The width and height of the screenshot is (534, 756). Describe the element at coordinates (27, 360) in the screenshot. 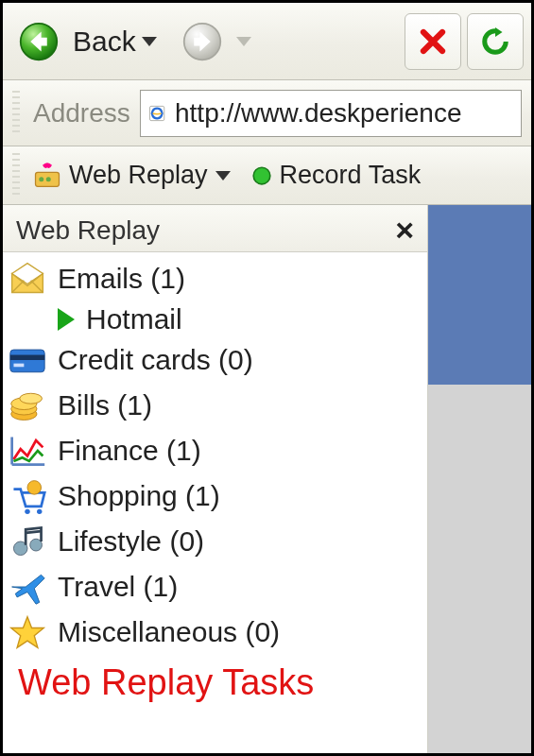

I see `creditcard-icon` at that location.